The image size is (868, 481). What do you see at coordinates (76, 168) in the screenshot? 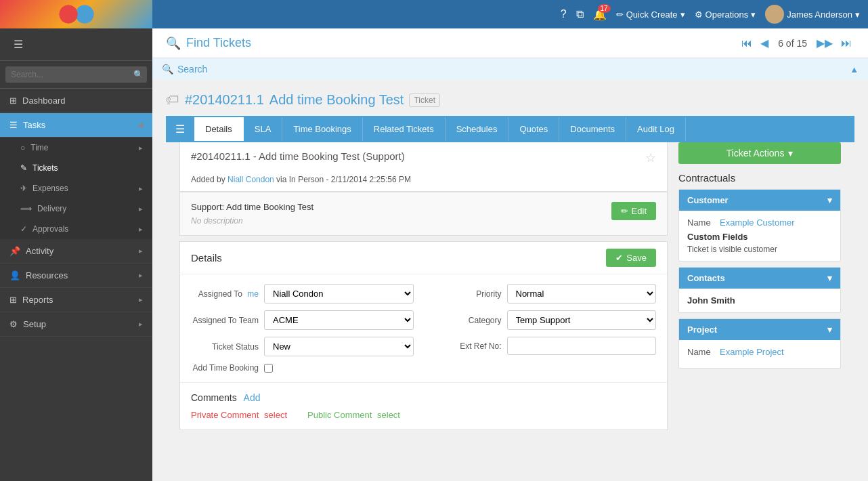
I see `sidebar-item-tickets: ✎ Tickets` at bounding box center [76, 168].